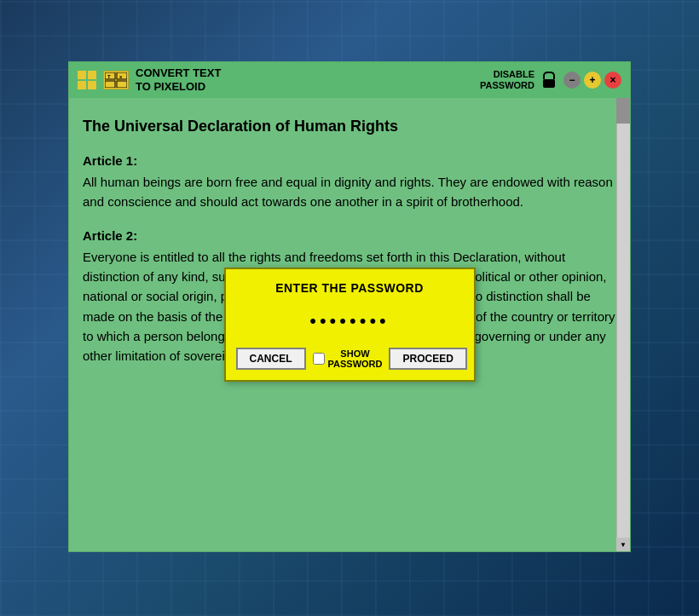 The width and height of the screenshot is (699, 616). I want to click on show-password-label: SHOW PASSWORD, so click(348, 359).